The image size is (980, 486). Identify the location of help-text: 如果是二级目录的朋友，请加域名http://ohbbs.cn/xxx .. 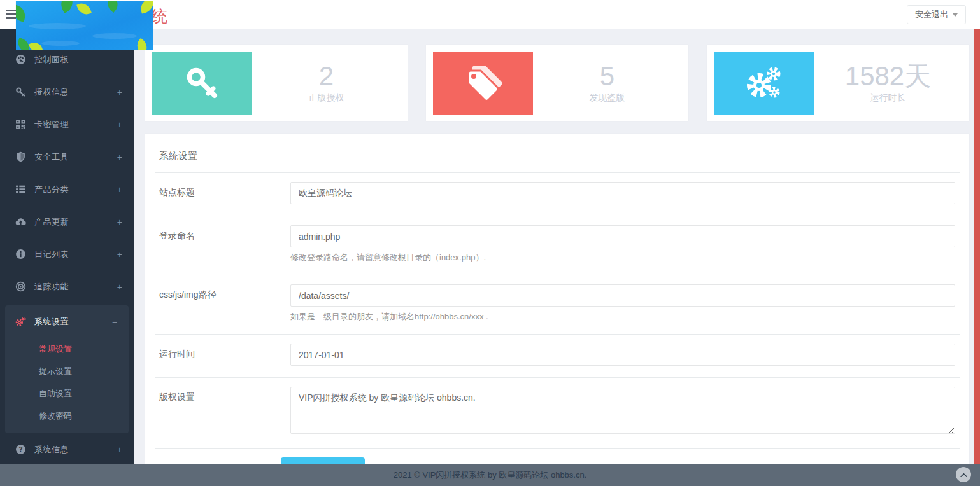
(623, 317).